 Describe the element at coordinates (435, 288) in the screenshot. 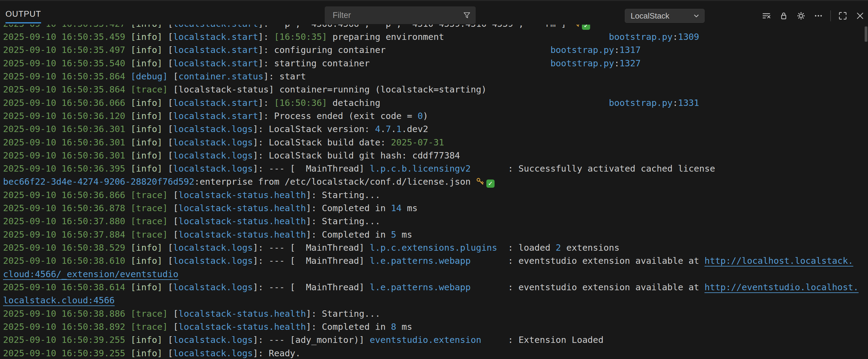

I see `log-line: 2025-09-10 16:50:38.614 [info] [localsta…` at that location.